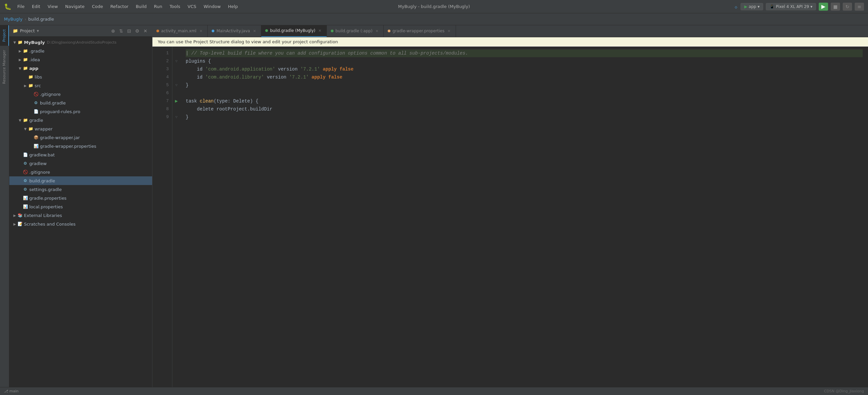 The width and height of the screenshot is (868, 395). Describe the element at coordinates (81, 181) in the screenshot. I see `tree-item-build-gradle-root: ⚙ build.gradle` at that location.